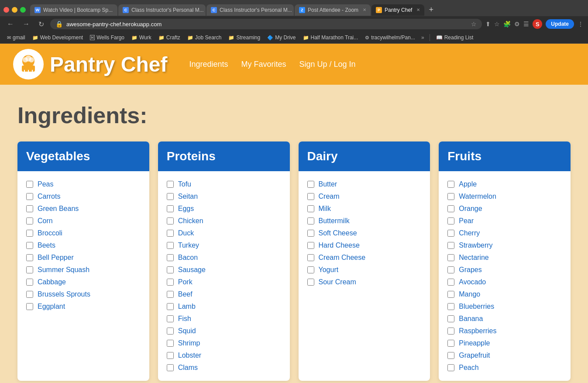  What do you see at coordinates (497, 24) in the screenshot?
I see `star-bookmark-icon: ☆` at bounding box center [497, 24].